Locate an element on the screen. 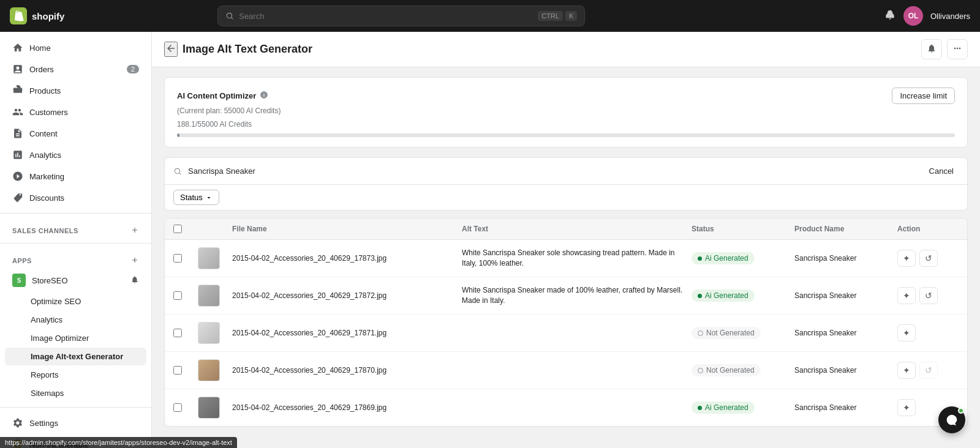 The width and height of the screenshot is (980, 448). avatar: OL is located at coordinates (913, 16).